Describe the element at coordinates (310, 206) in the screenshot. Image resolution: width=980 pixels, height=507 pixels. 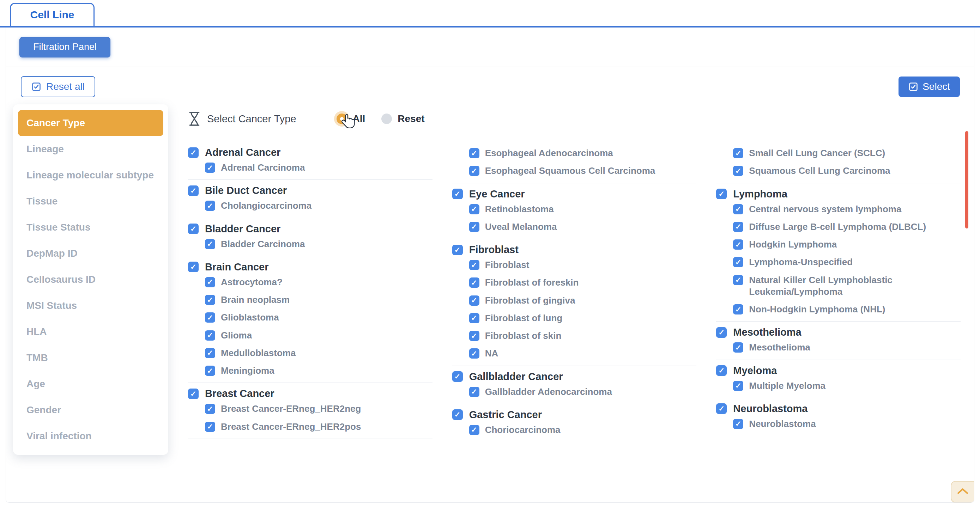
I see `cancer-subtype-row-cholangiocarcinoma: ✓Cholangiocarcinoma` at that location.